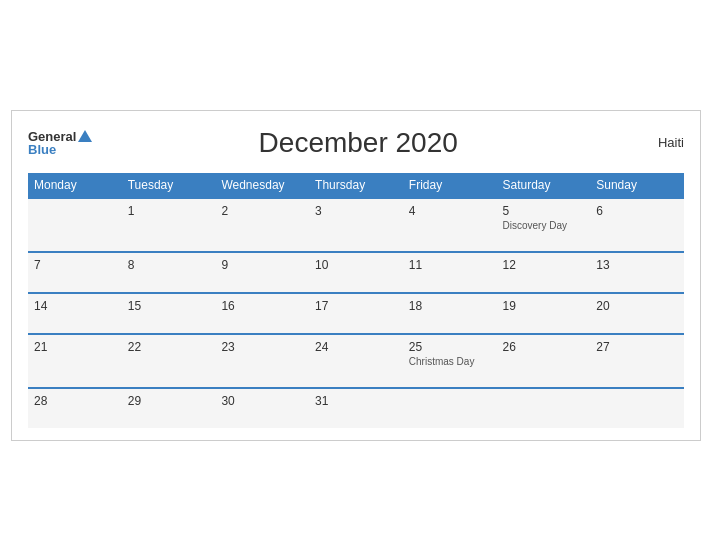 The height and width of the screenshot is (550, 712). I want to click on weekday-header-monday: Monday, so click(75, 186).